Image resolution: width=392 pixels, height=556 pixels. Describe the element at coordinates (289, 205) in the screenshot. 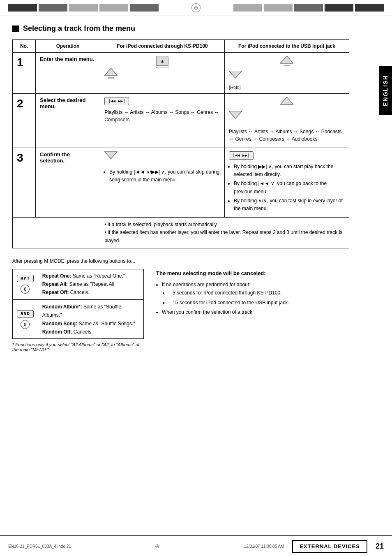

I see `row3-usb-item-3: By holding ∧/∨, you can fast skip in eve…` at that location.